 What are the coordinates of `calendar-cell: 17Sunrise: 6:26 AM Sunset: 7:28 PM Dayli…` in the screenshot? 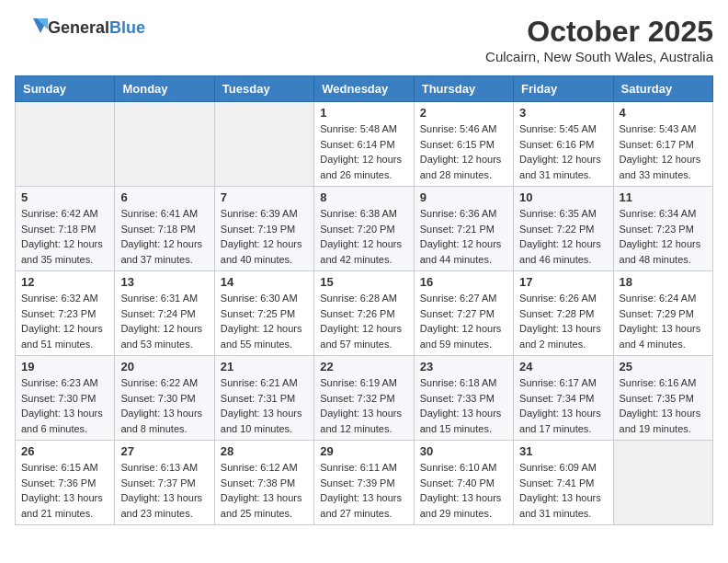 It's located at (563, 314).